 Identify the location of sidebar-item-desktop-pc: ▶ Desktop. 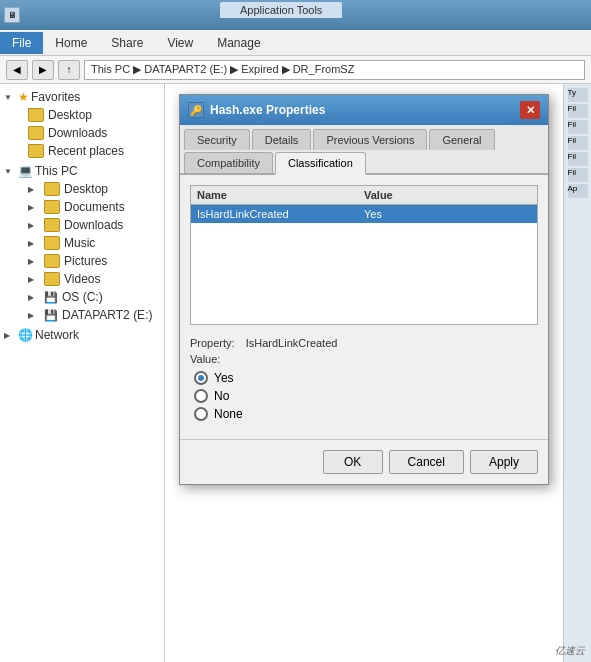
(92, 189).